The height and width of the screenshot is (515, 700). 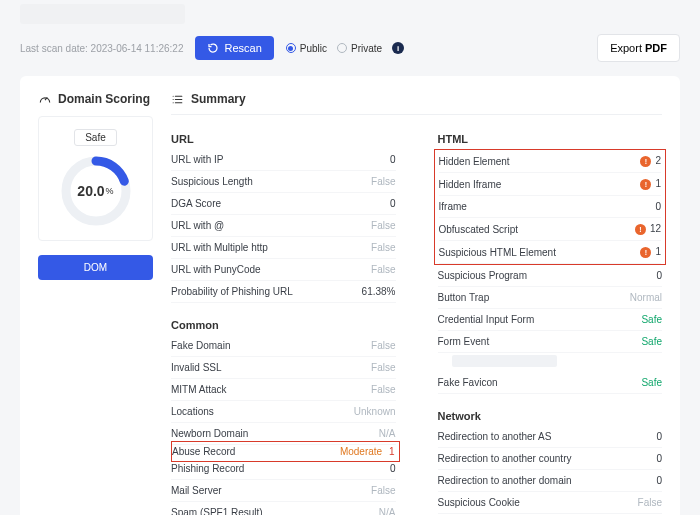 What do you see at coordinates (284, 491) in the screenshot?
I see `data-row: Mail ServerFalse` at bounding box center [284, 491].